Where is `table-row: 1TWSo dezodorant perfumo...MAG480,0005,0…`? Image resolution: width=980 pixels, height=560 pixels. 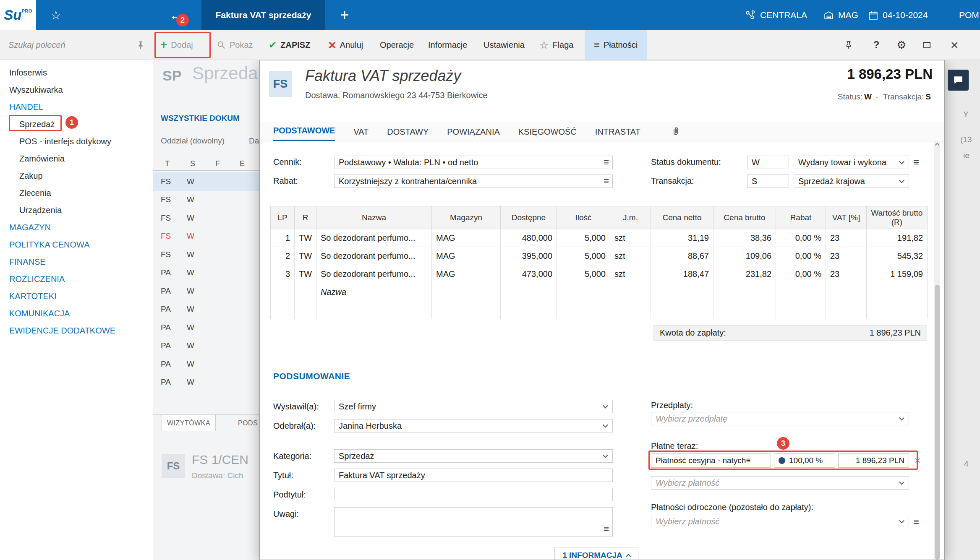
table-row: 1TWSo dezodorant perfumo...MAG480,0005,0… is located at coordinates (599, 238).